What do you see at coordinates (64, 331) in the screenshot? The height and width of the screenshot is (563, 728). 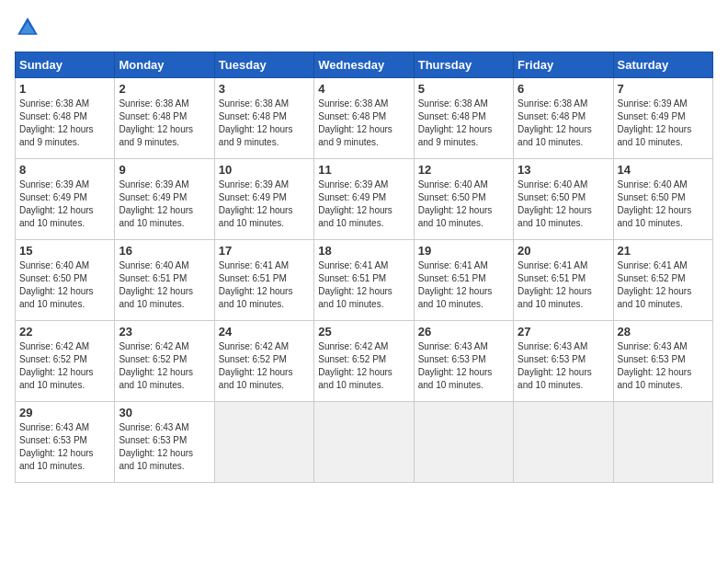 I see `day-number: 22` at bounding box center [64, 331].